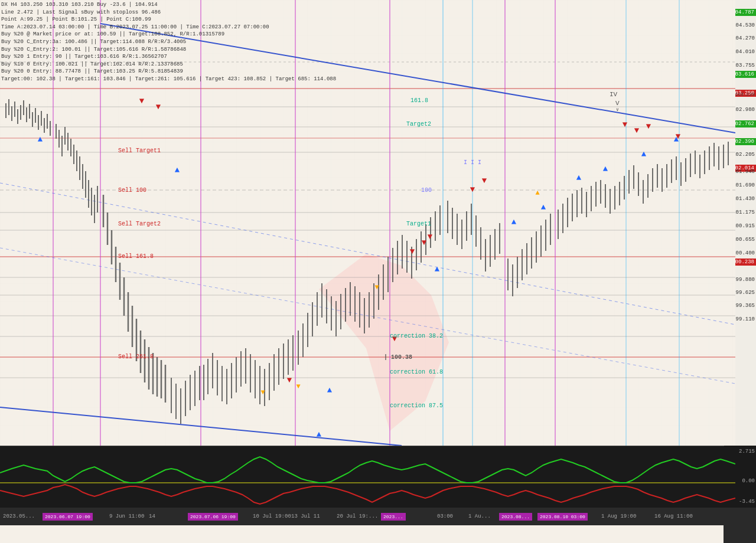 Image resolution: width=756 pixels, height=543 pixels. Describe the element at coordinates (445, 516) in the screenshot. I see `time-label-10: 03:00` at that location.